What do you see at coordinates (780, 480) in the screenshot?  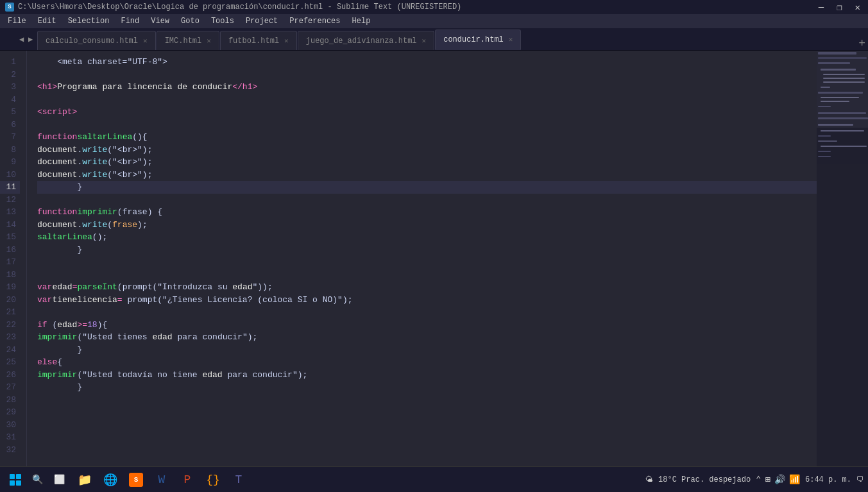 I see `speaker-icon: 🔊` at bounding box center [780, 480].